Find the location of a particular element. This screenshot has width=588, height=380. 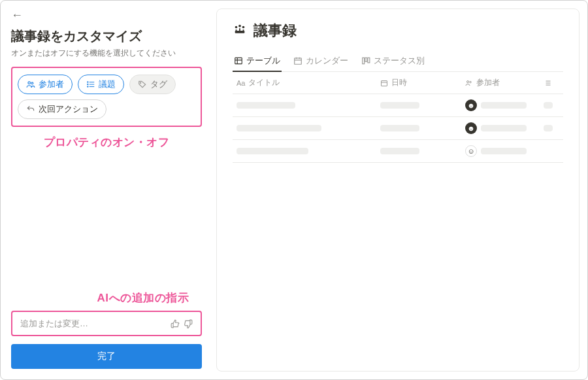

chip-participants: 参加者 is located at coordinates (45, 84).